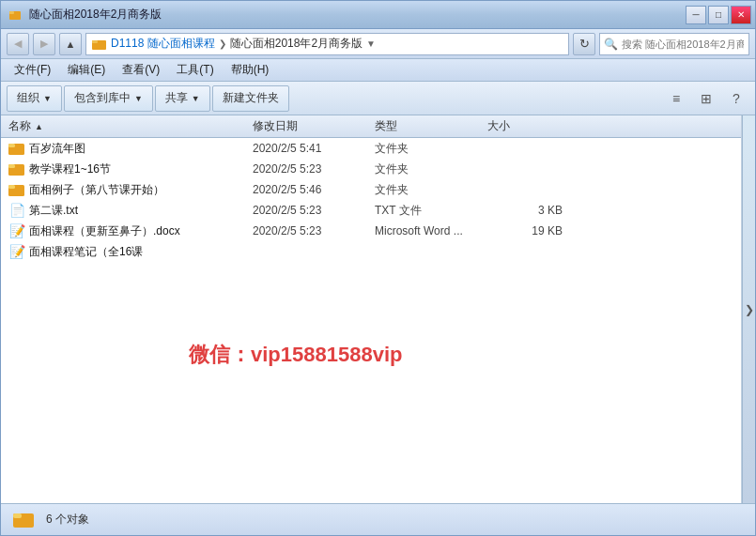  What do you see at coordinates (23, 520) in the screenshot?
I see `status-folder-icon` at bounding box center [23, 520].